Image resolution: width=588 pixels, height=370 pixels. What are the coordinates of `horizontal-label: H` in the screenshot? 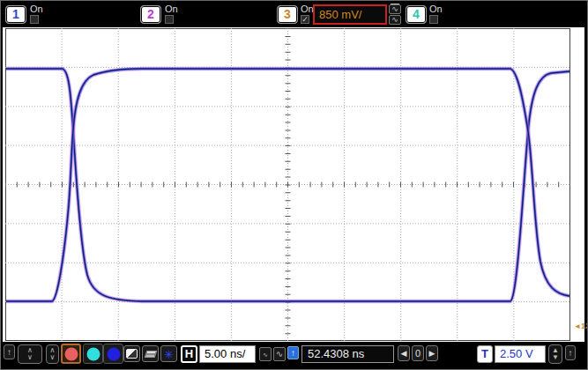 It's located at (189, 354).